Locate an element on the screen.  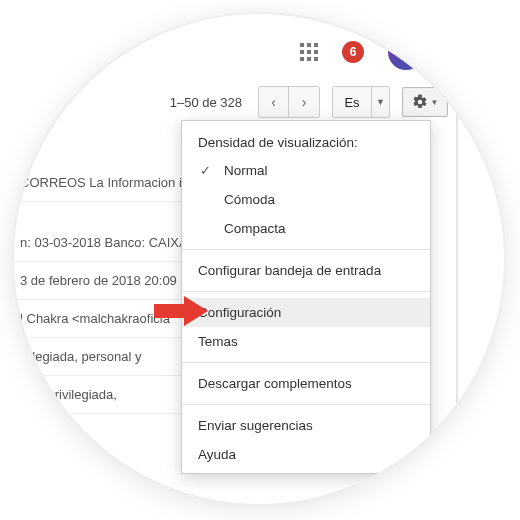
input-tools-button: Es ▼ is located at coordinates (361, 102).